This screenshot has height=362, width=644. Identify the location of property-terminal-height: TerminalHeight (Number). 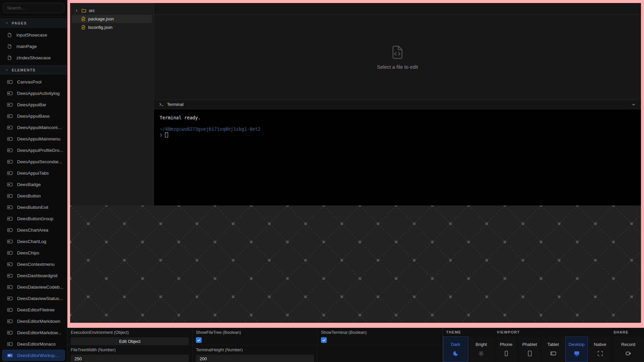
(255, 354).